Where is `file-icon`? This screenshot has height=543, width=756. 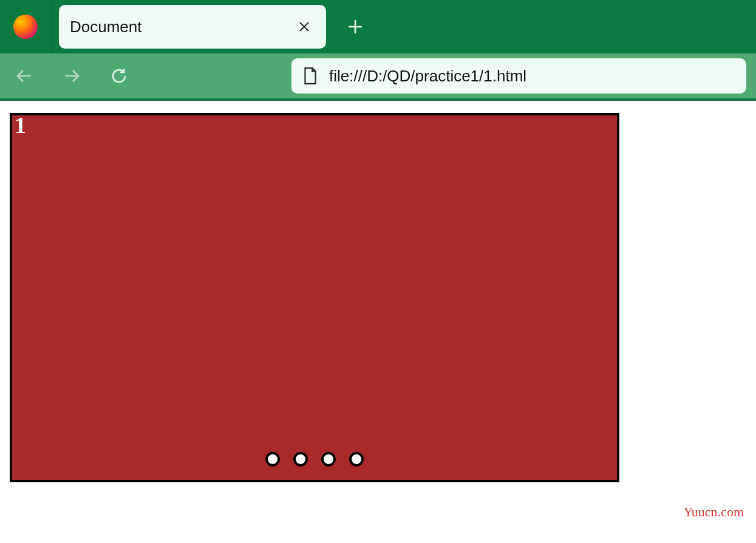 file-icon is located at coordinates (310, 76).